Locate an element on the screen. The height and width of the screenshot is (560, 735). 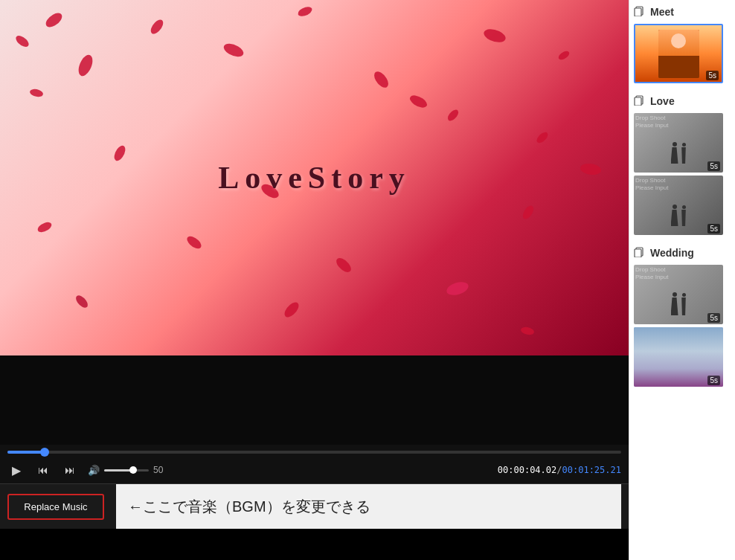
video-title: LoveStory is located at coordinates (314, 178).